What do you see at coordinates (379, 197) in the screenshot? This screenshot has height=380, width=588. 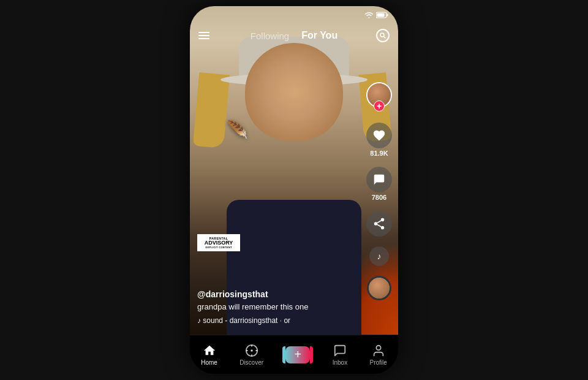 I see `comment-count: 7806` at bounding box center [379, 197].